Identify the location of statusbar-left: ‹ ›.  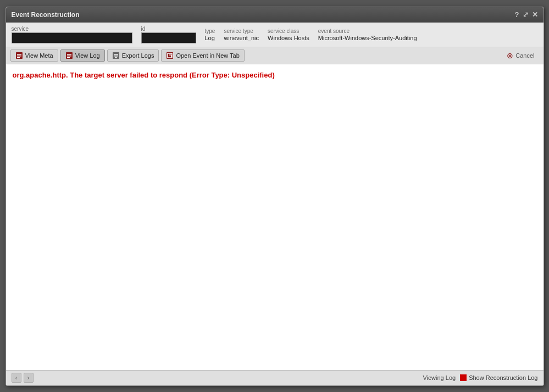
(23, 378).